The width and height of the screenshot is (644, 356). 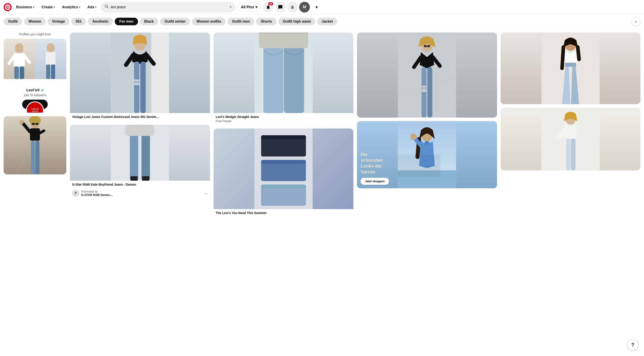 I want to click on pin-card-1: Vintage Levi Jeans Custom Distressed Jea…, so click(x=140, y=77).